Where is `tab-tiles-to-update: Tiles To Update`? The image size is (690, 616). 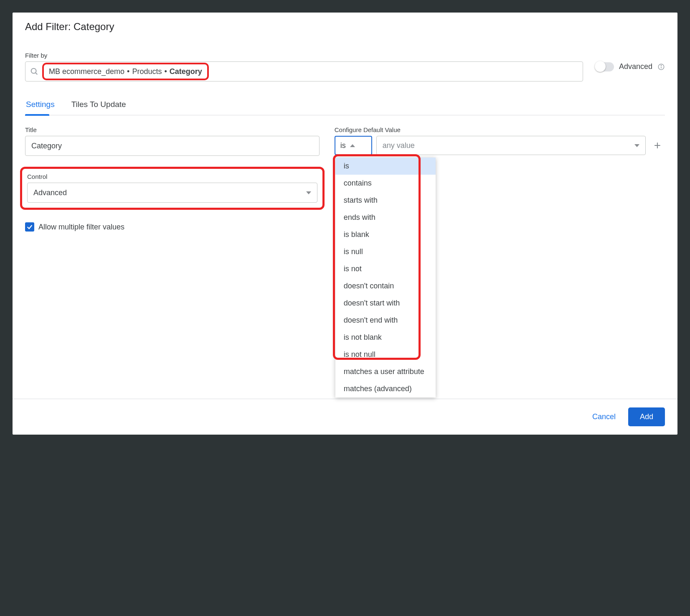
tab-tiles-to-update: Tiles To Update is located at coordinates (99, 105).